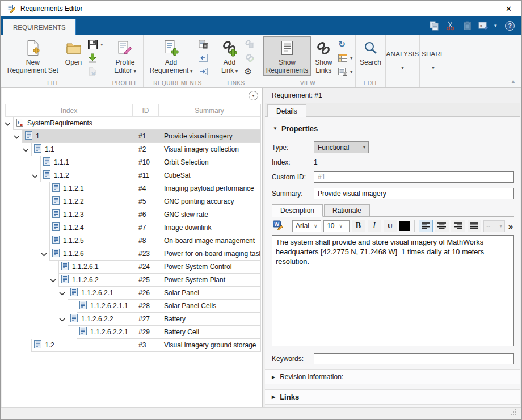  What do you see at coordinates (494, 226) in the screenshot?
I see `list-style-dropdown: -- ▾` at bounding box center [494, 226].